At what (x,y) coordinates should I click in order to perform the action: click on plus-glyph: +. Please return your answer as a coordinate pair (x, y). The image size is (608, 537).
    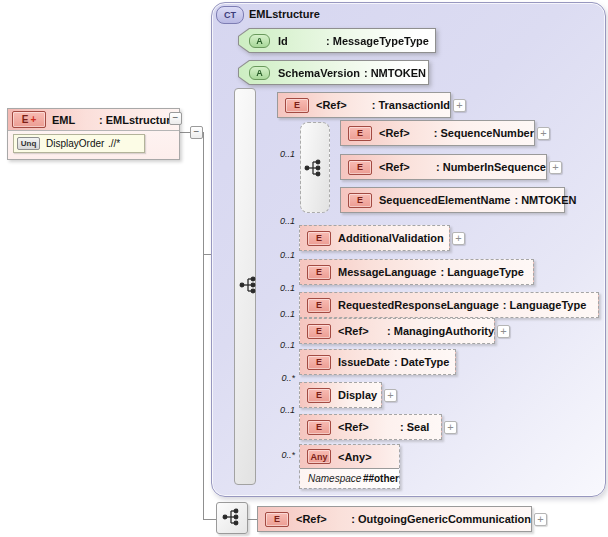
    Looking at the image, I should click on (33, 120).